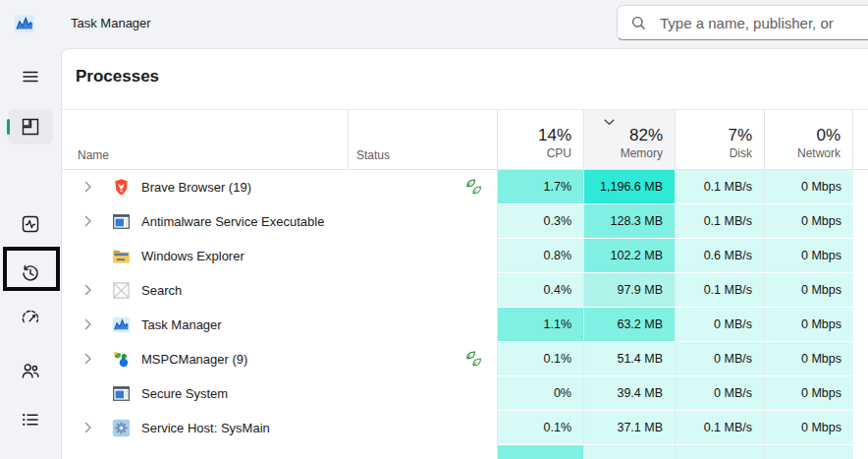  I want to click on process-row: Windows Explorer 0.8% 102.2 MB 0.6 MB/s …, so click(465, 256).